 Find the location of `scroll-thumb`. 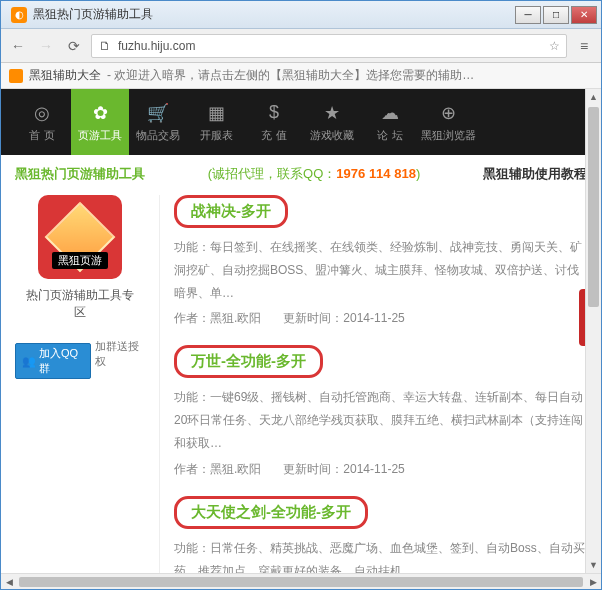

scroll-thumb is located at coordinates (594, 207).